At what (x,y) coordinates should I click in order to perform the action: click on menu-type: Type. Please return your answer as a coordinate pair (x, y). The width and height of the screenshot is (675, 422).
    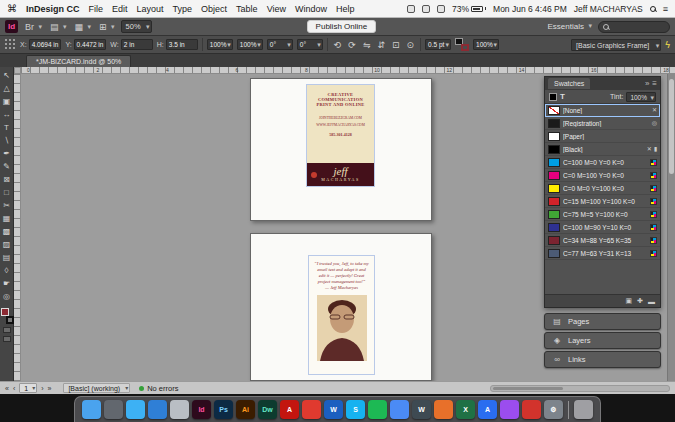
    Looking at the image, I should click on (183, 9).